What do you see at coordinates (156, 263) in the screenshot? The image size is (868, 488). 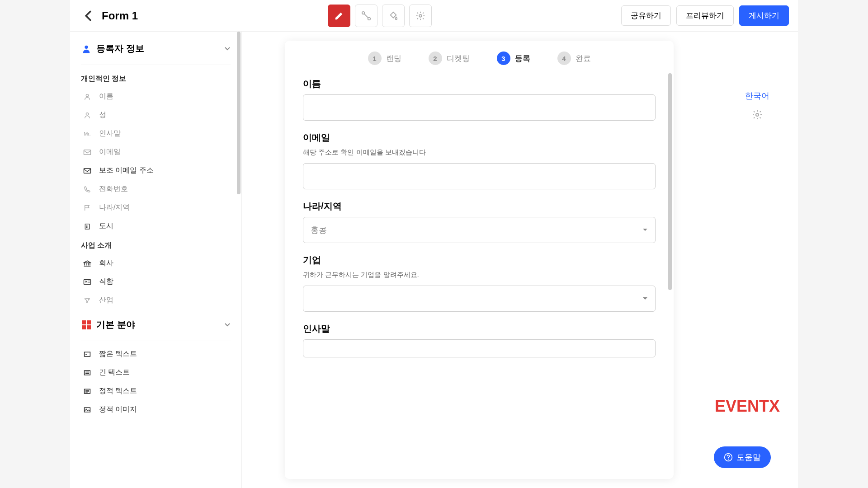 I see `sidebar-item-company: 회사` at bounding box center [156, 263].